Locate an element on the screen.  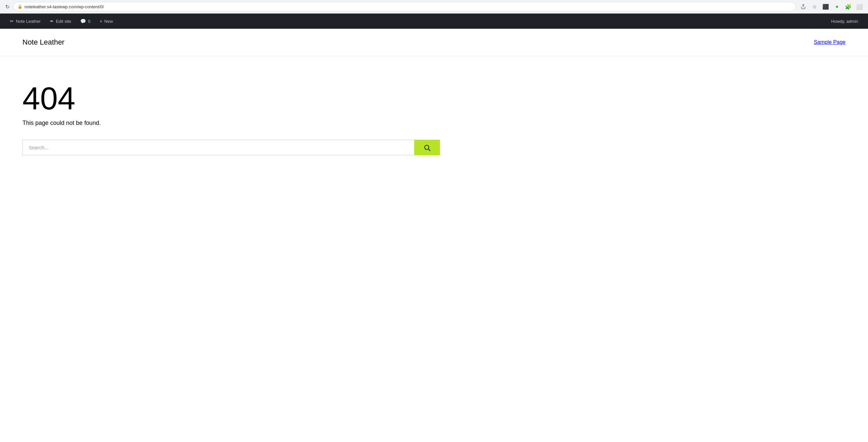
adminbar-edit-site: ✒ Edit site is located at coordinates (60, 21).